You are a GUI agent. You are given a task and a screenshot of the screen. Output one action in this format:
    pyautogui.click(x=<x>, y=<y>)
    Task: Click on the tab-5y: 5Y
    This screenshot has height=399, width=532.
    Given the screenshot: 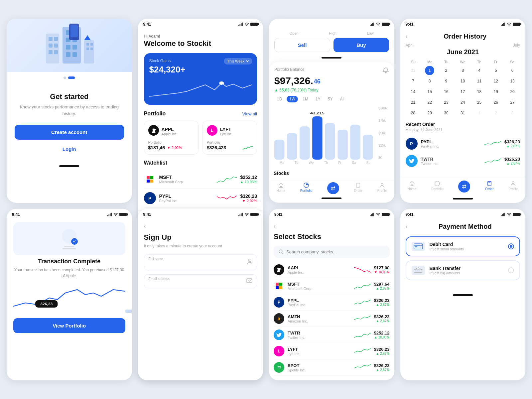 What is the action you would take?
    pyautogui.click(x=331, y=99)
    